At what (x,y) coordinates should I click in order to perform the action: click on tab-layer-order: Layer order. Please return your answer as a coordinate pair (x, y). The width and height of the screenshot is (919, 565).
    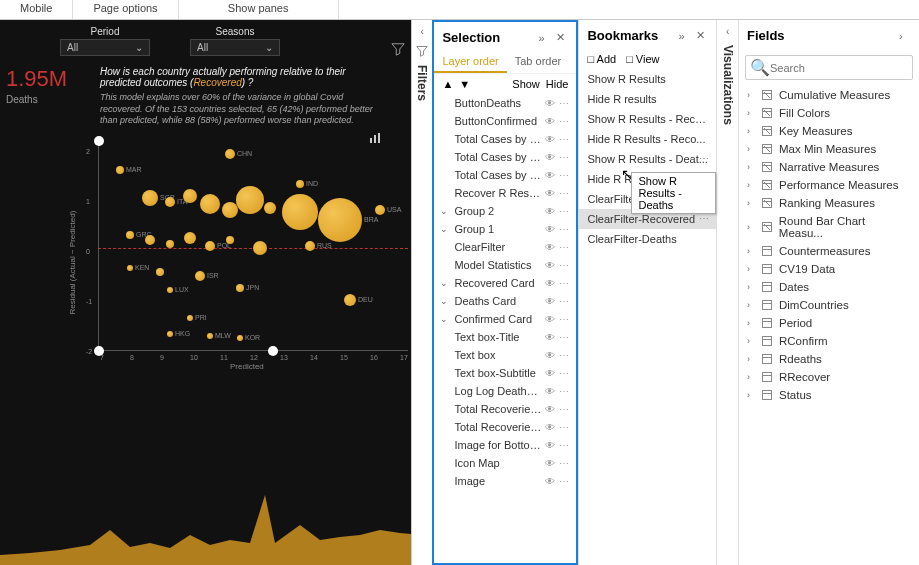
    Looking at the image, I should click on (470, 62).